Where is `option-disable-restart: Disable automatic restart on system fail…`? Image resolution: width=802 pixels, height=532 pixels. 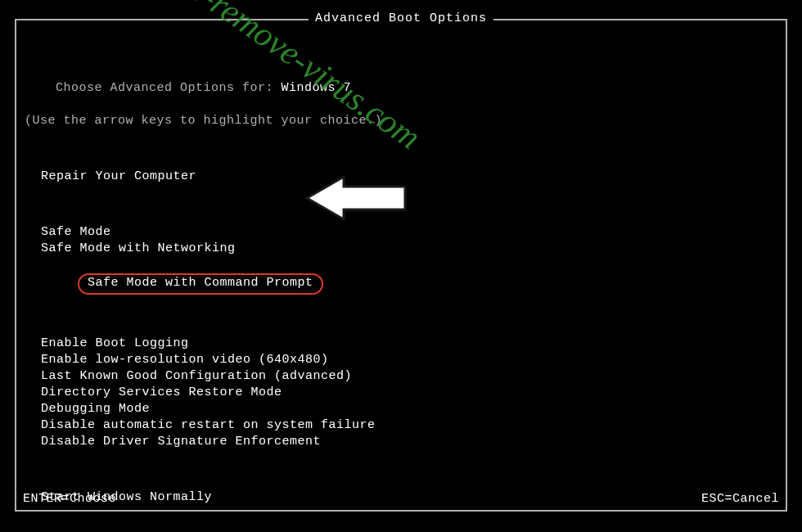
option-disable-restart: Disable automatic restart on system fail… is located at coordinates (409, 426).